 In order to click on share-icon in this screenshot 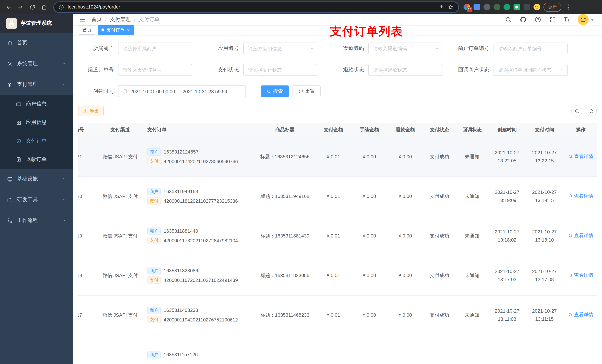, I will do `click(442, 7)`.